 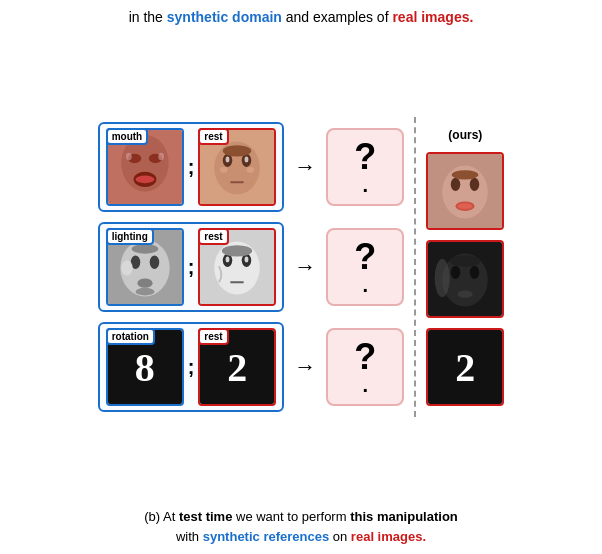 I want to click on row-rotation: rotation 8 ; rest 2 → ?, so click(x=252, y=367).